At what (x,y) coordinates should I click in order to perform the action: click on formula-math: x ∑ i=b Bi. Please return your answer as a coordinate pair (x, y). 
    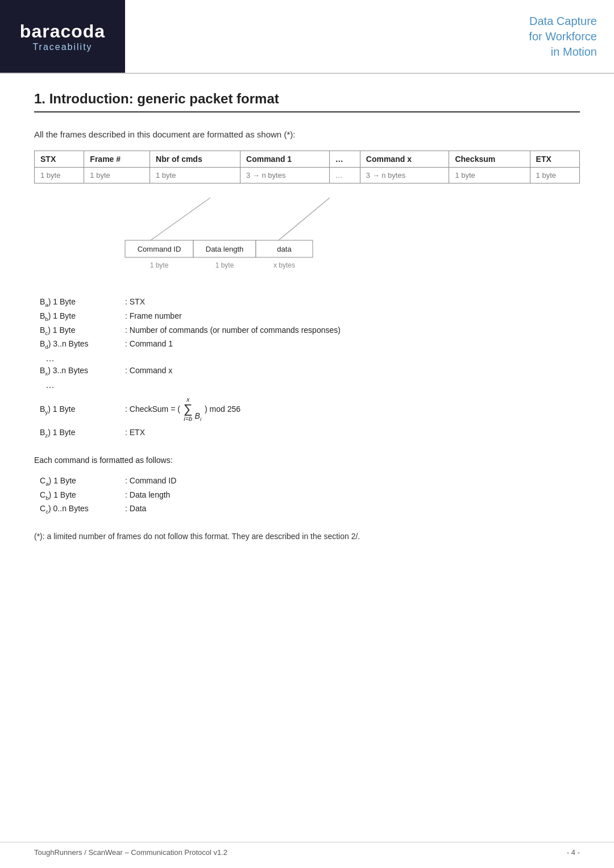
    Looking at the image, I should click on (192, 409).